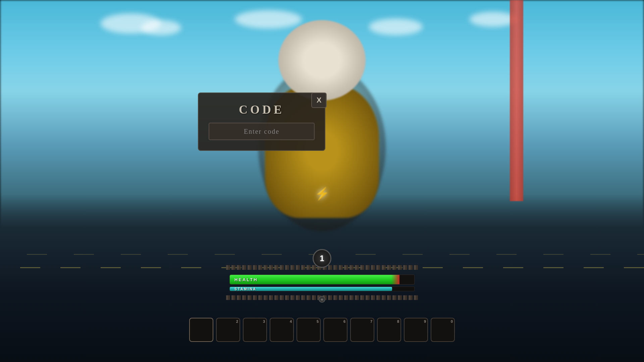 This screenshot has height=362, width=644. Describe the element at coordinates (262, 110) in the screenshot. I see `code-dialog-title: CODE` at that location.